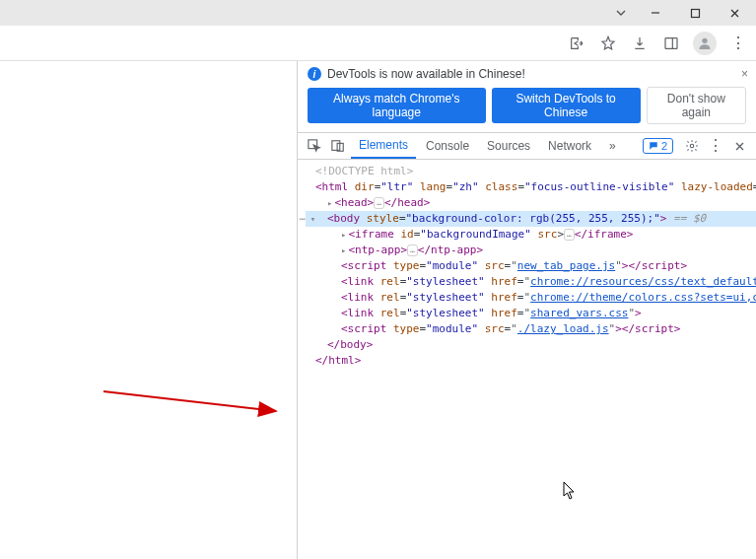  I want to click on window-titlebar, so click(378, 13).